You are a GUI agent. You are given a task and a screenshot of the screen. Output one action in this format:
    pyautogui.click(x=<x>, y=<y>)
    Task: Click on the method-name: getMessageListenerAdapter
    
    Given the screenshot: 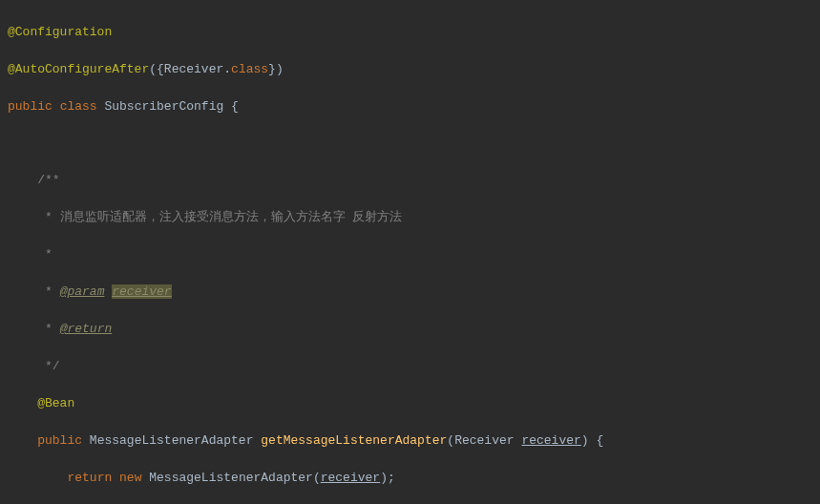 What is the action you would take?
    pyautogui.click(x=353, y=441)
    